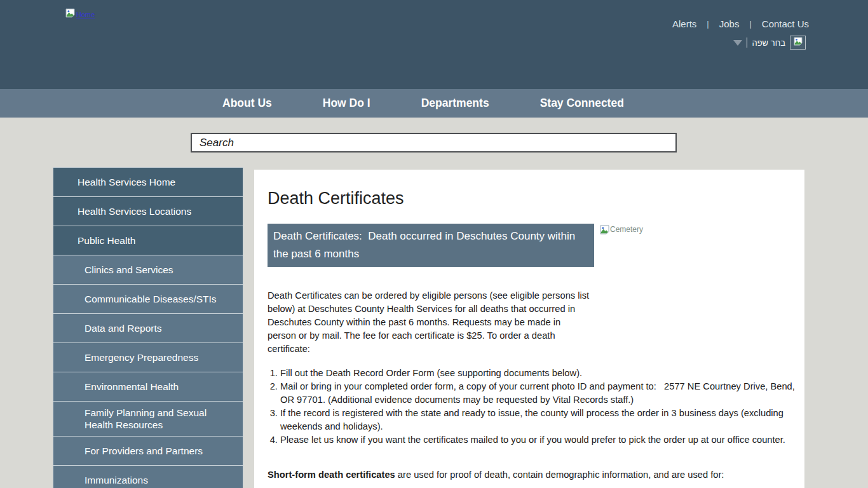 The width and height of the screenshot is (868, 488). I want to click on chevron-down-icon, so click(738, 43).